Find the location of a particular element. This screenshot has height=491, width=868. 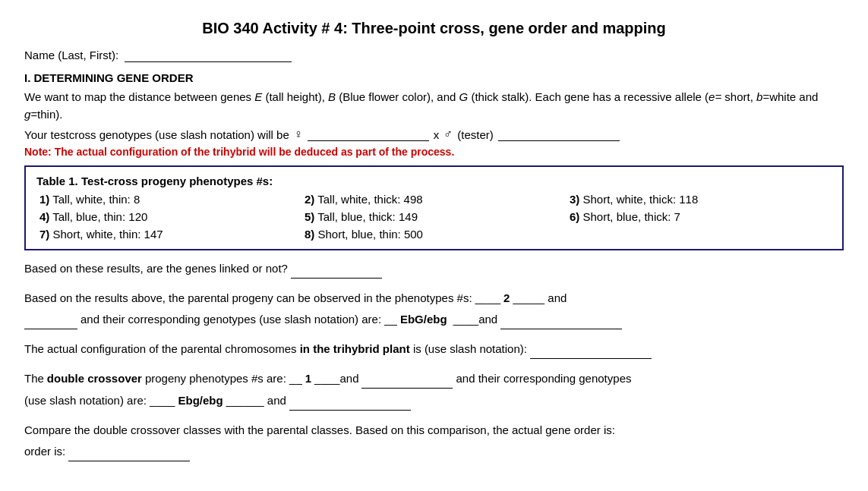

question1-block: Based on these results, are the genes li… is located at coordinates (434, 269).